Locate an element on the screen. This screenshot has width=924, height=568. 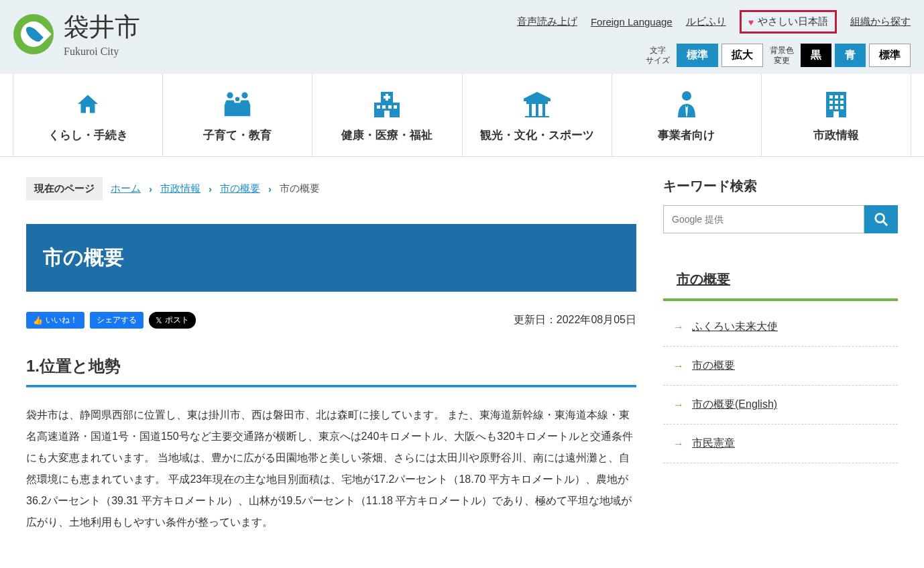
nav-childcare: 子育て・教育 is located at coordinates (237, 115).